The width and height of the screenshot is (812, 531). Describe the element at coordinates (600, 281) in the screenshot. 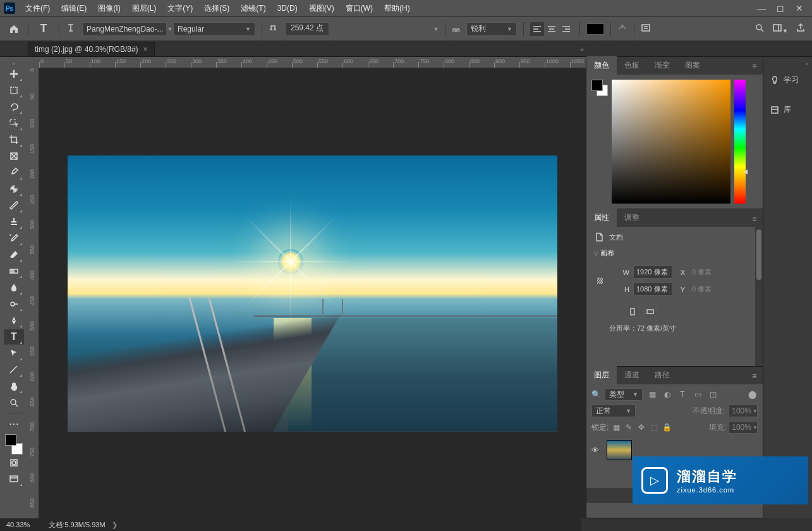

I see `link-dimensions-icon: ⛓` at that location.